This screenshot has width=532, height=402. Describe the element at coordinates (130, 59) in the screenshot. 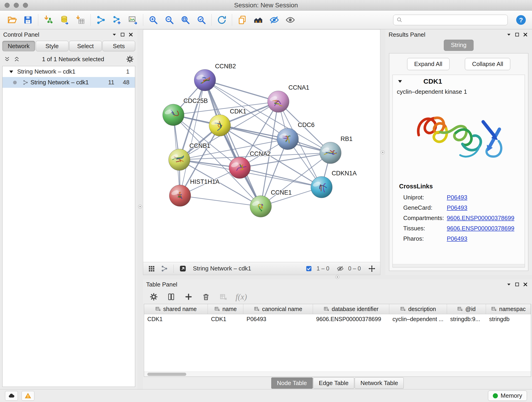

I see `network-options-button` at that location.